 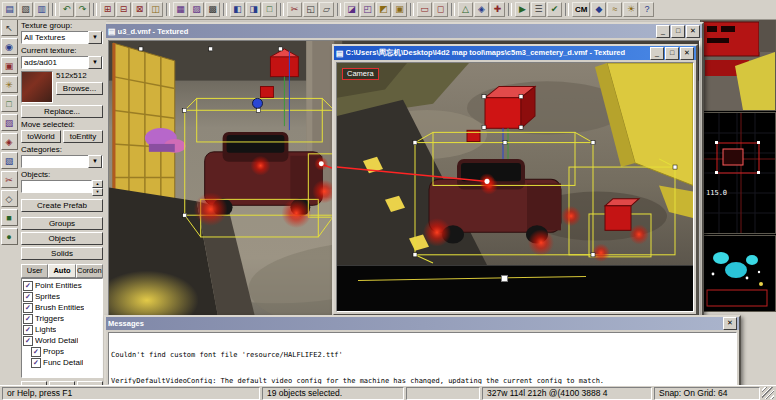 What do you see at coordinates (326, 10) in the screenshot?
I see `paste-icon: ▱` at bounding box center [326, 10].